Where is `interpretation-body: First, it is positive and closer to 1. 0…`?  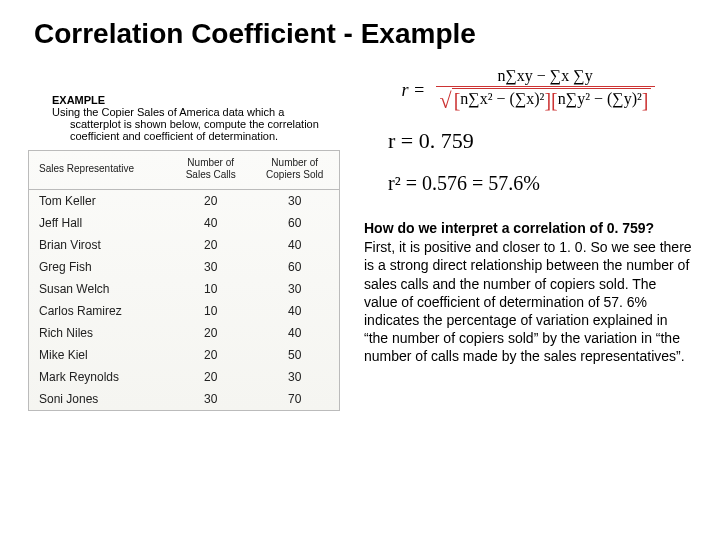 interpretation-body: First, it is positive and closer to 1. 0… is located at coordinates (528, 302).